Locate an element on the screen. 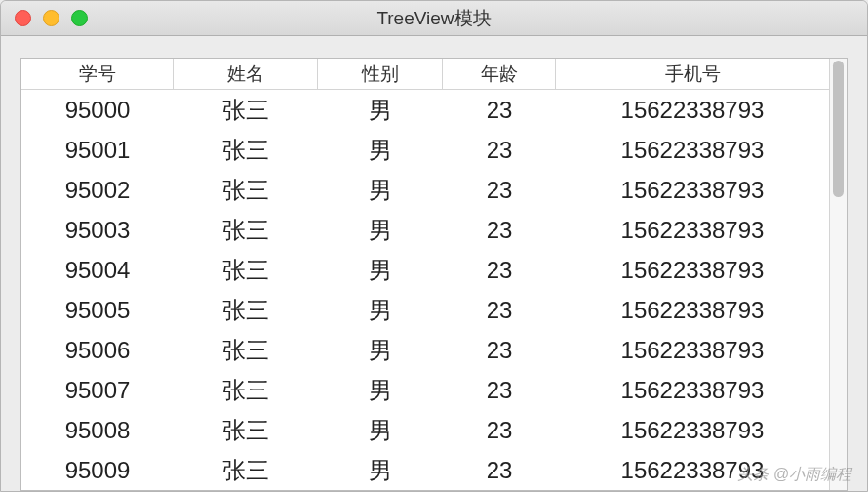 This screenshot has width=868, height=492. table-row: 95002张三男2315622338793 is located at coordinates (425, 189).